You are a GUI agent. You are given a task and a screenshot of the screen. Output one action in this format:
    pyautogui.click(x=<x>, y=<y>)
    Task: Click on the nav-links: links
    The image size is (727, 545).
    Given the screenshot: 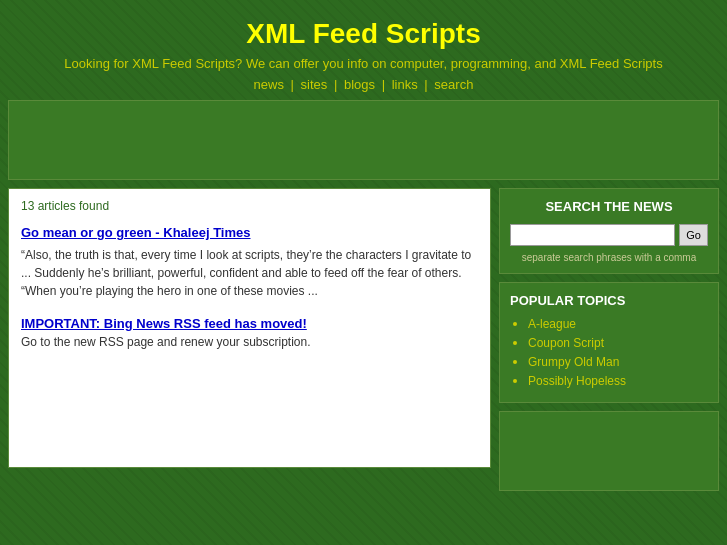 What is the action you would take?
    pyautogui.click(x=405, y=84)
    